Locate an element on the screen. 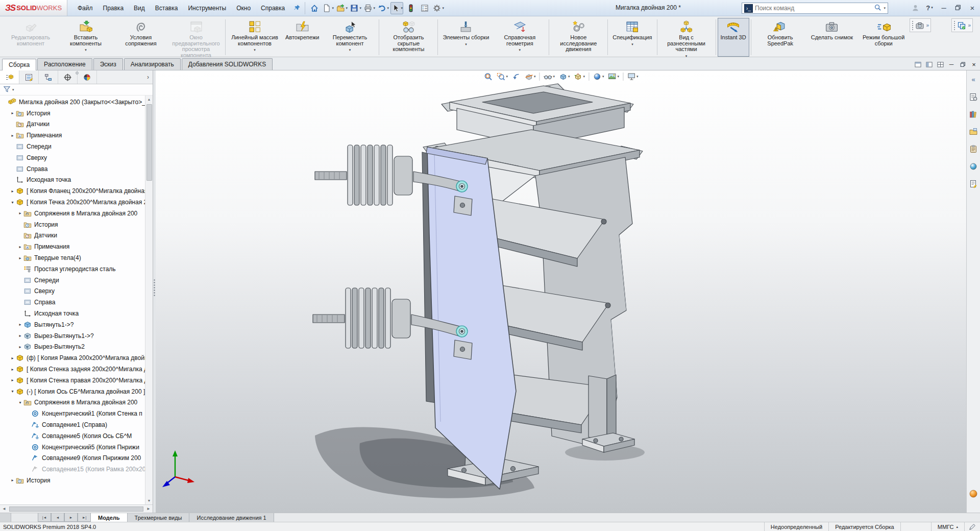 This screenshot has height=531, width=980. bottom-tab: Модель is located at coordinates (109, 518).